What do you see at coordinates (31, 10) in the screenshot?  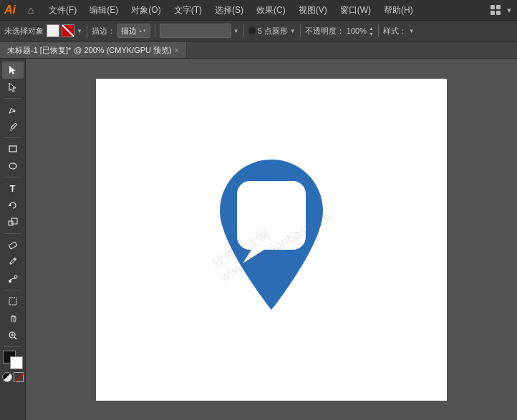 I see `home-icon: ⌂` at bounding box center [31, 10].